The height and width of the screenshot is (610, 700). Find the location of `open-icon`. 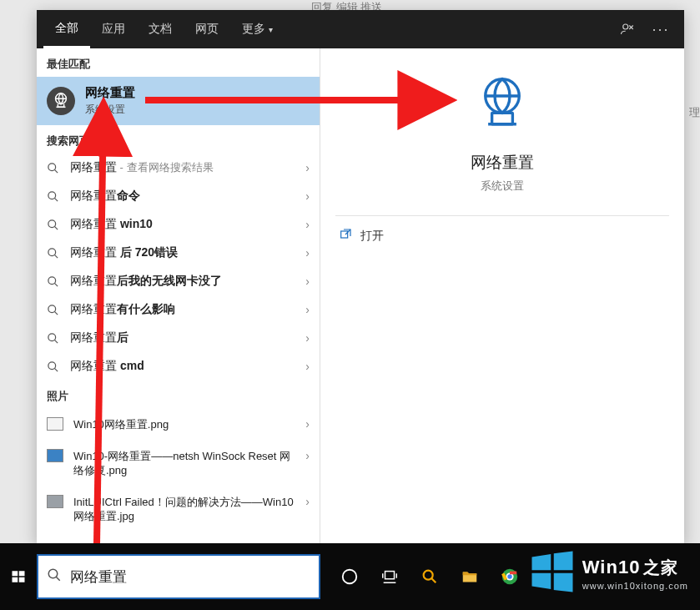

open-icon is located at coordinates (345, 235).